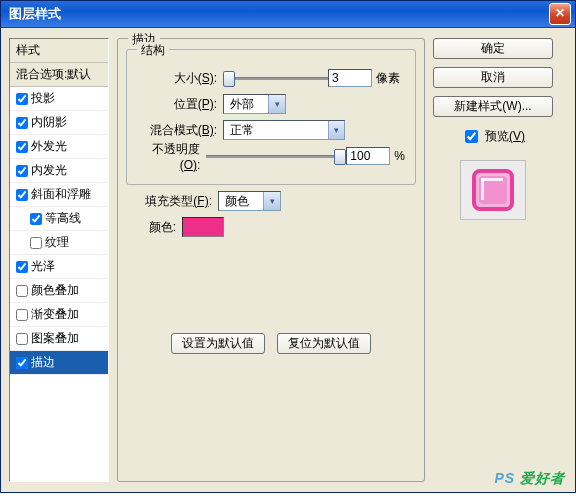  I want to click on size-unit: 像素, so click(388, 78).